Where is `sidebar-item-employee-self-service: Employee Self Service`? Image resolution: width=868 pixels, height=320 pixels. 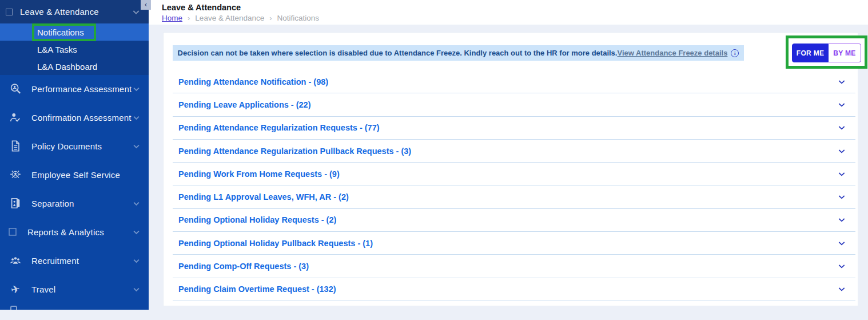
sidebar-item-employee-self-service: Employee Self Service is located at coordinates (74, 175).